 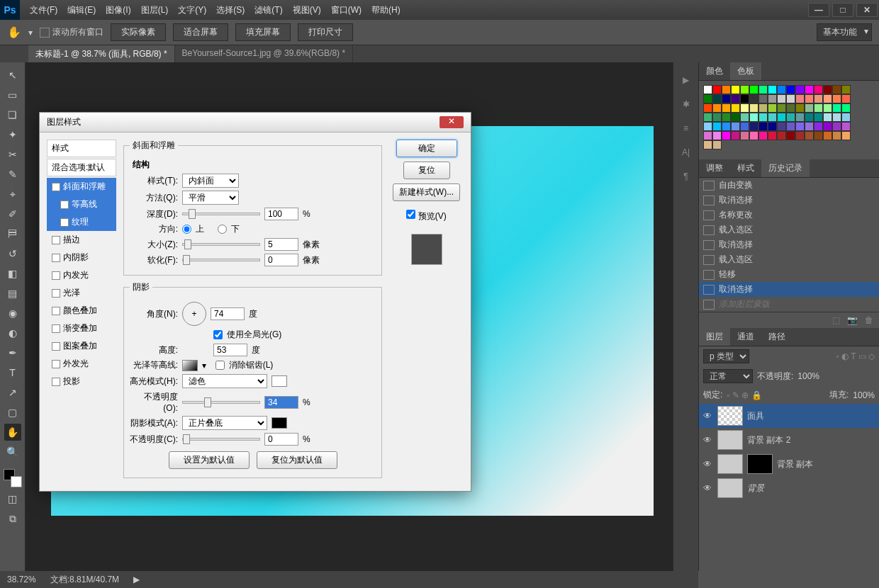 I want to click on history-item: 添加图层蒙版, so click(x=789, y=305).